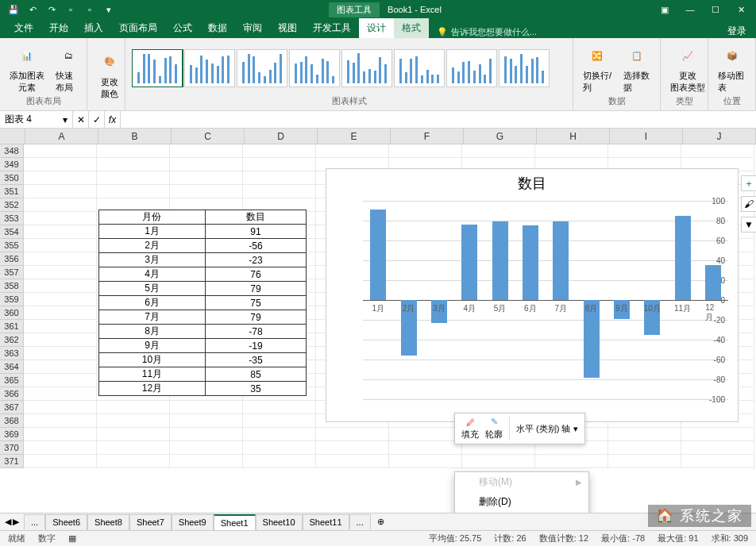 The height and width of the screenshot is (546, 756). What do you see at coordinates (24, 29) in the screenshot?
I see `tab-file: 文件` at bounding box center [24, 29].